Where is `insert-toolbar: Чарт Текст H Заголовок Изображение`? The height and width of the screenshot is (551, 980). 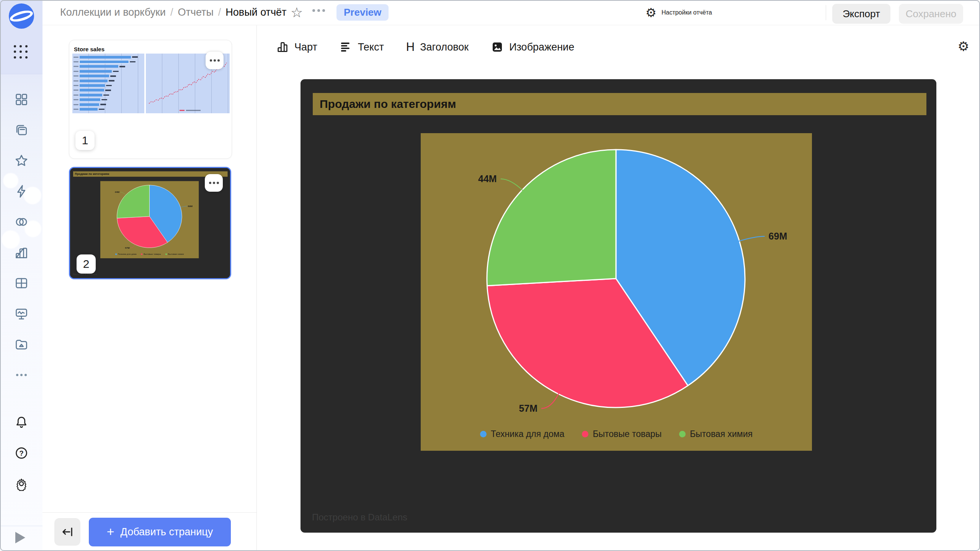
insert-toolbar: Чарт Текст H Заголовок Изображение is located at coordinates (425, 47).